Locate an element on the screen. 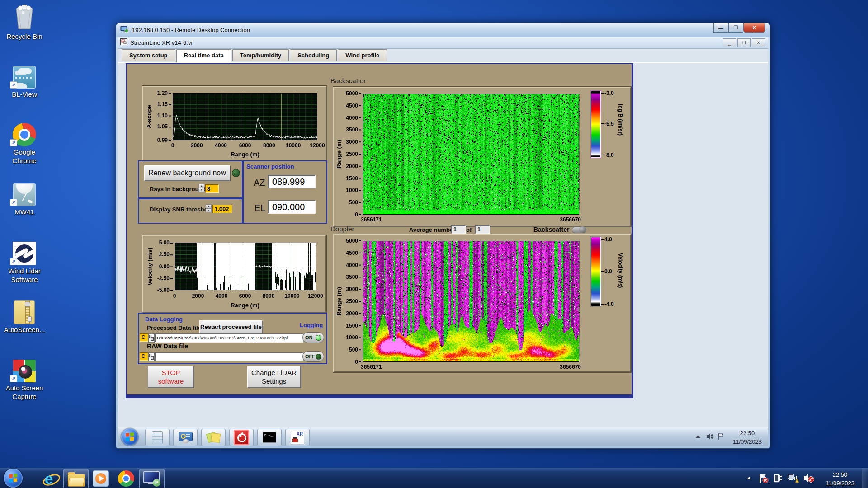 The width and height of the screenshot is (868, 488). processed-logging-toggle: ON is located at coordinates (313, 338).